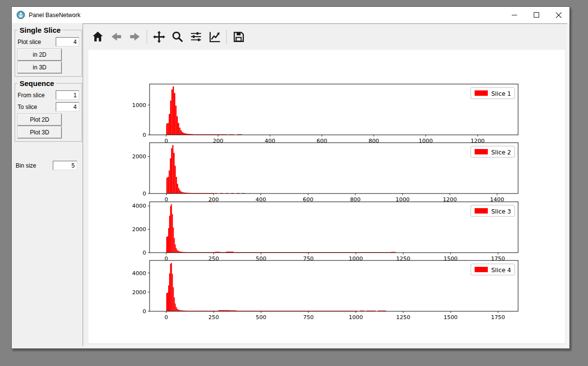 The width and height of the screenshot is (588, 366). I want to click on x-tick-label: 1750, so click(499, 318).